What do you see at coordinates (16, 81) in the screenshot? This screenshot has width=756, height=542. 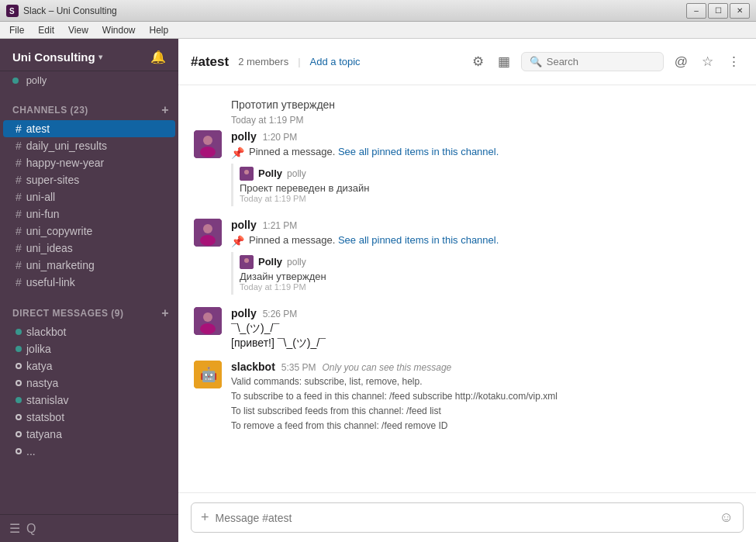 I see `status-dot` at bounding box center [16, 81].